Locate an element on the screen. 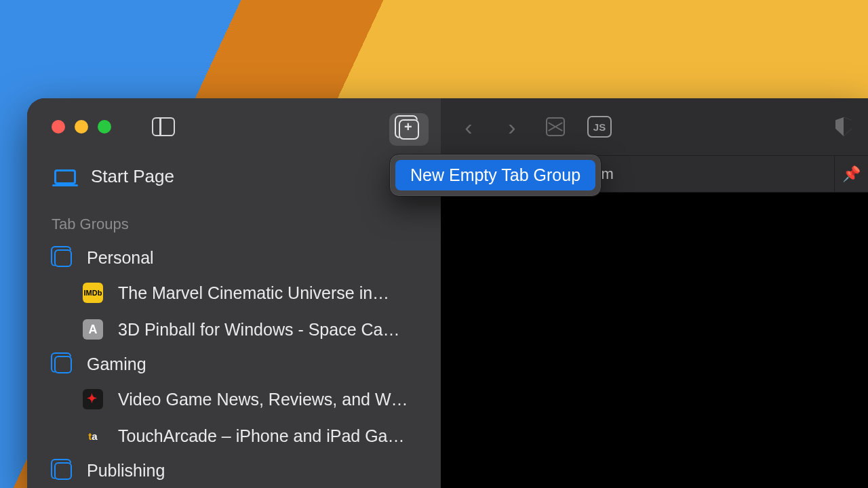 The width and height of the screenshot is (868, 488). new-tab-group-button is located at coordinates (409, 129).